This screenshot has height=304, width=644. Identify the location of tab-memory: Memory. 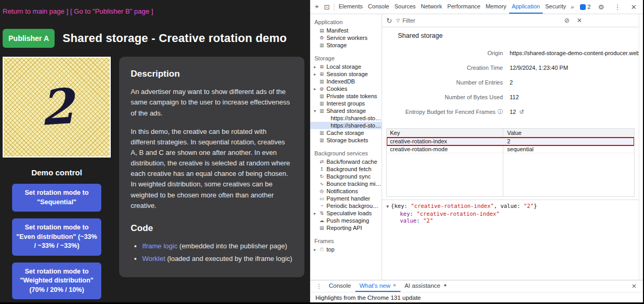
(496, 7).